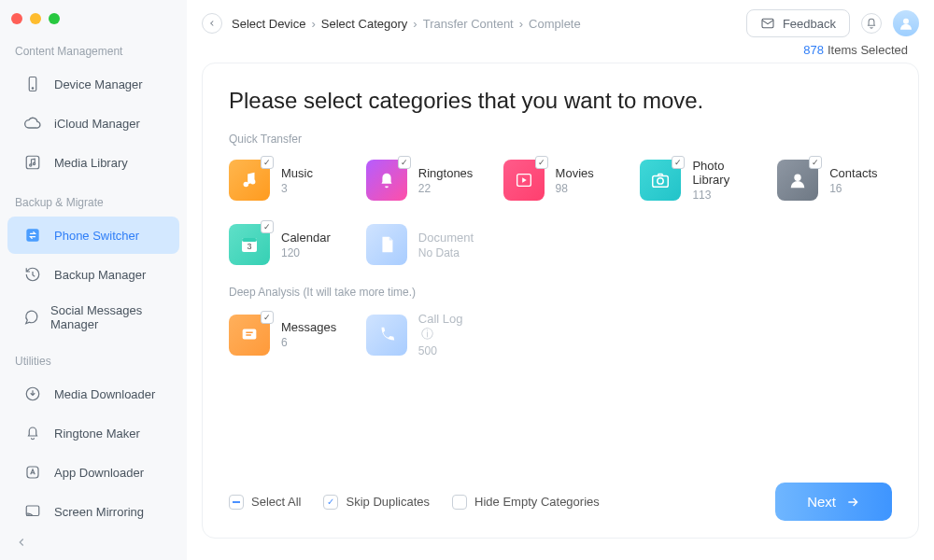  I want to click on sidebar-item-icloud-manager: iCloud Manager, so click(93, 123).